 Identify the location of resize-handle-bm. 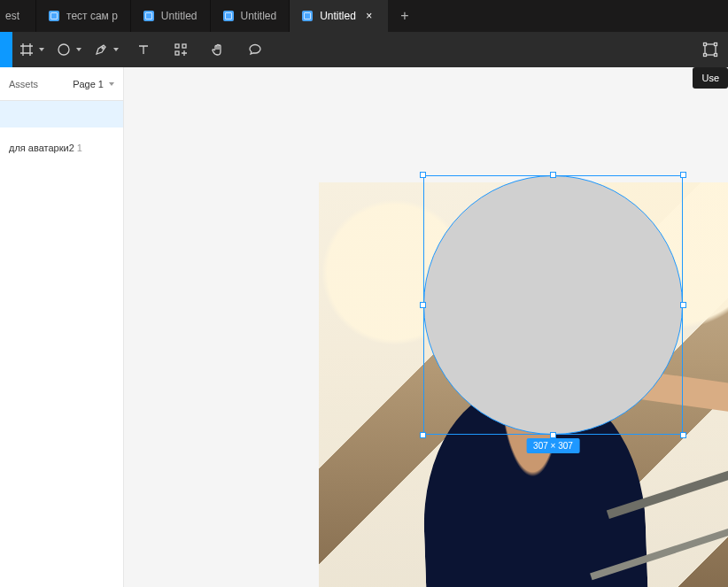
(553, 436).